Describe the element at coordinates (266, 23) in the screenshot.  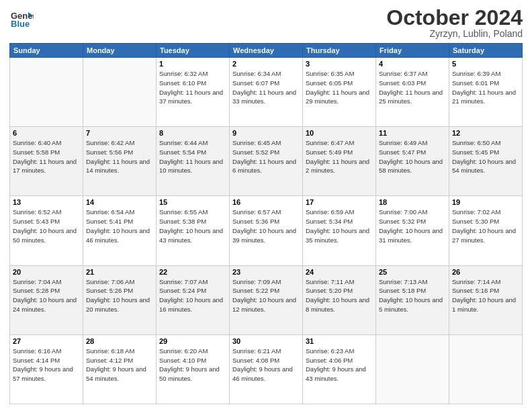
I see `header: General Blue October 2024 Zyrzyn, Lublin…` at that location.